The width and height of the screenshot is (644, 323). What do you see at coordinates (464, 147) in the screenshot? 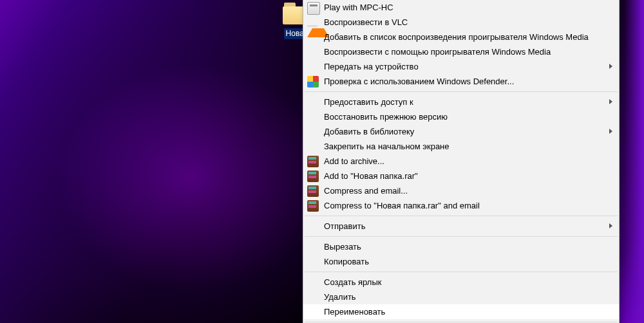
I see `menu-item-label: Закрепить на начальном экране` at bounding box center [464, 147].